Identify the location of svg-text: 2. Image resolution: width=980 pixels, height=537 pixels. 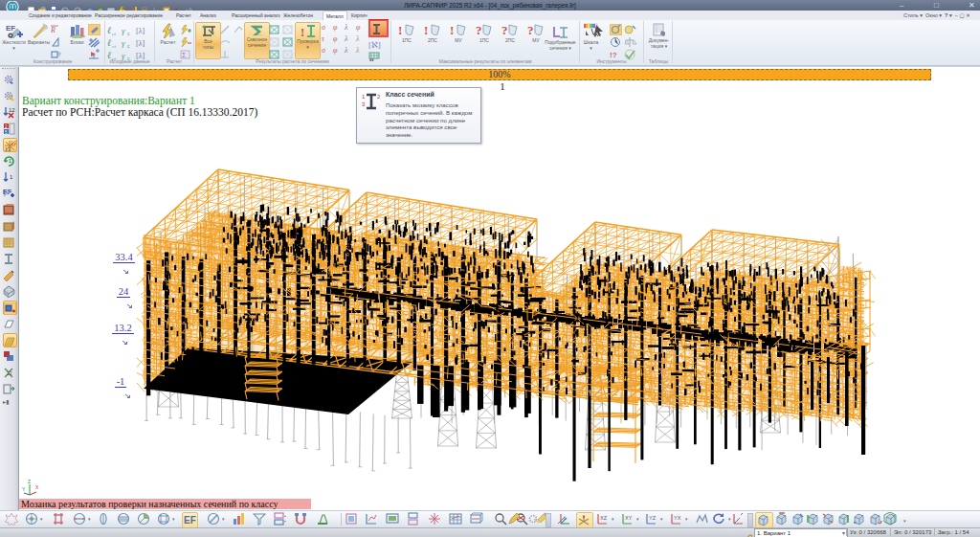
(379, 97).